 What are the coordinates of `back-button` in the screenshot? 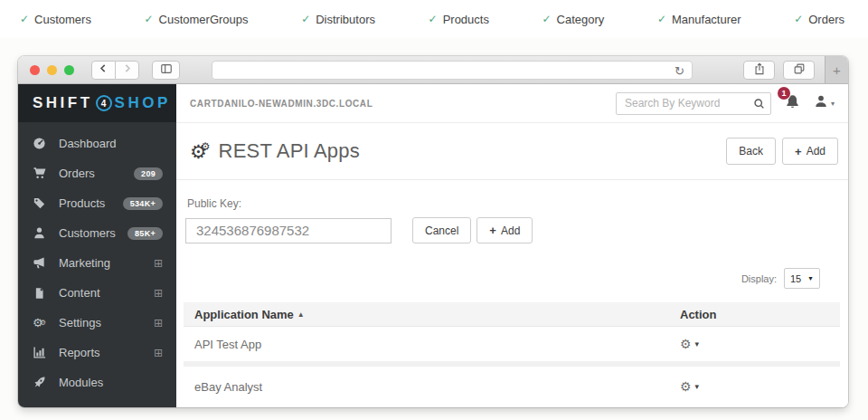 It's located at (103, 71).